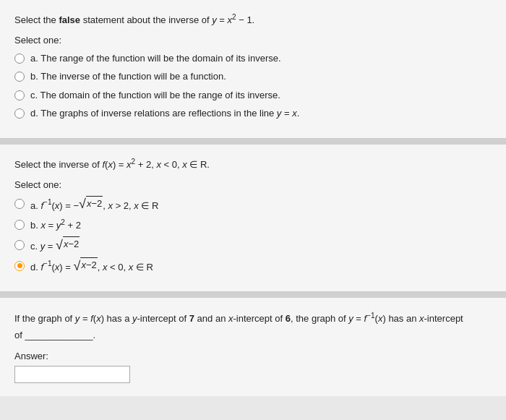  Describe the element at coordinates (155, 95) in the screenshot. I see `q1-option-c-text: c. The domain of the function will be th…` at that location.